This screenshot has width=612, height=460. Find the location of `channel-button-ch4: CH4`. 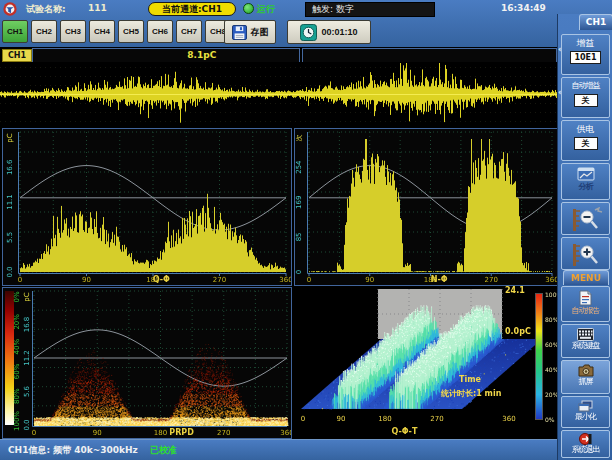

channel-button-ch4: CH4 is located at coordinates (102, 32).